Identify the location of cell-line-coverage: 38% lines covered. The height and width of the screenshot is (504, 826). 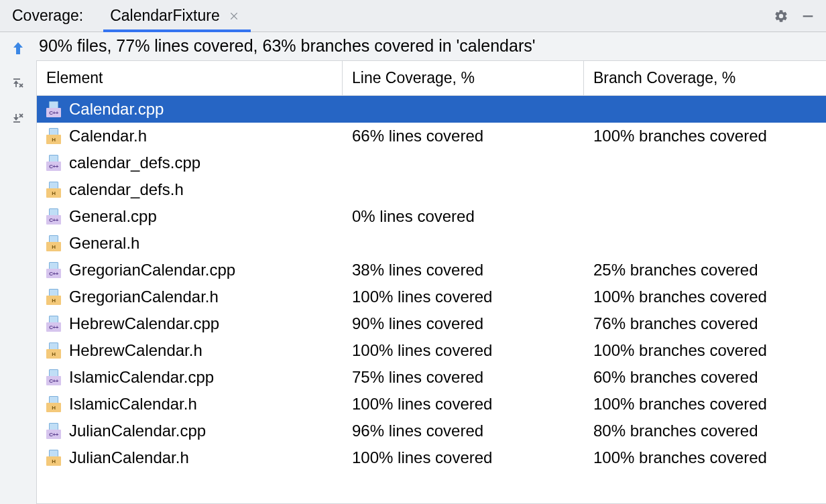
(463, 270).